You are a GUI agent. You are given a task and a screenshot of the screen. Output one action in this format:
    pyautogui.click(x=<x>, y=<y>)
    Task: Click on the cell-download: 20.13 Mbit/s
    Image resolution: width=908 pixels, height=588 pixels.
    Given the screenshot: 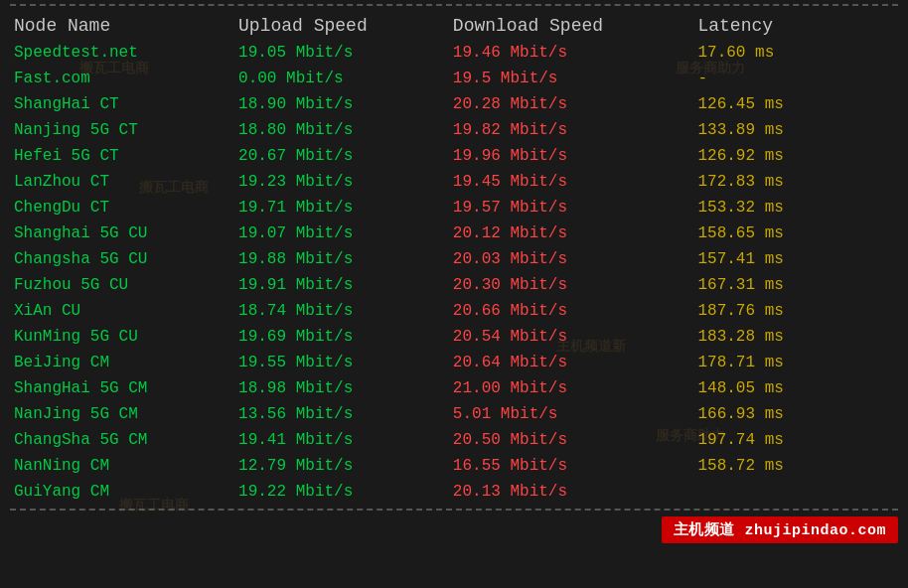 What is the action you would take?
    pyautogui.click(x=572, y=492)
    